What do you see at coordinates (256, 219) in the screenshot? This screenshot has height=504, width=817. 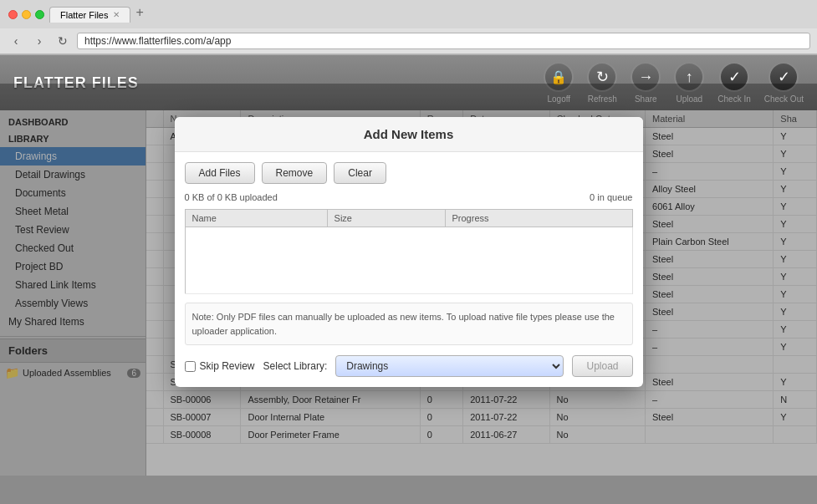 I see `file-col-name: Name` at bounding box center [256, 219].